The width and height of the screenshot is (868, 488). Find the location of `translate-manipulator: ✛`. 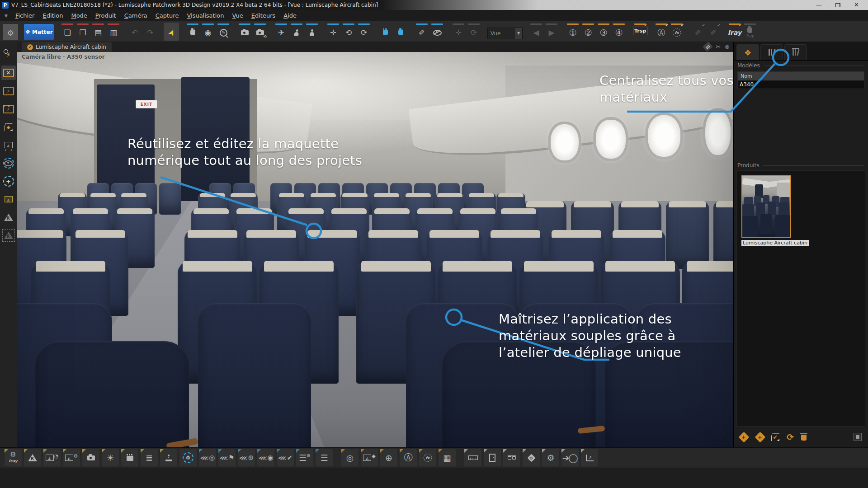

translate-manipulator: ✛ is located at coordinates (333, 32).